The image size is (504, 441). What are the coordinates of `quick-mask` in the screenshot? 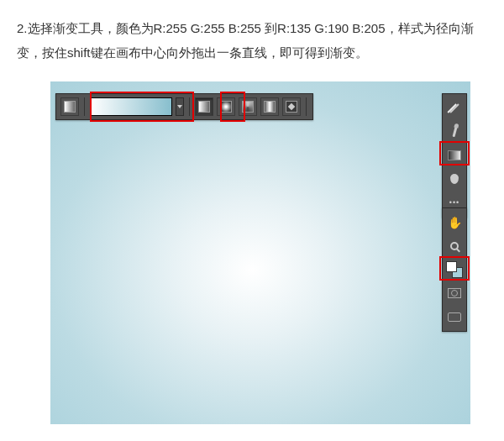 It's located at (454, 293).